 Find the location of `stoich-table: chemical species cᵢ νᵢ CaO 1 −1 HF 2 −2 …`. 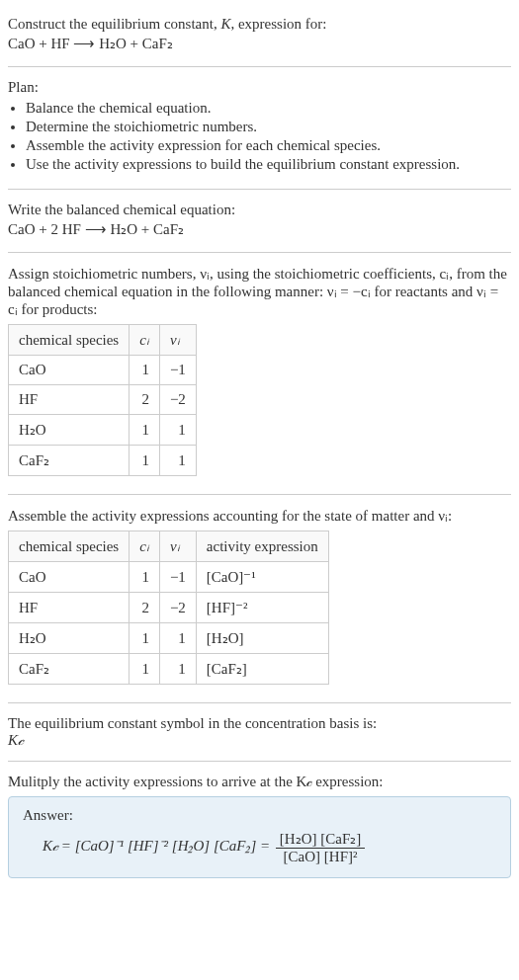

stoich-table: chemical species cᵢ νᵢ CaO 1 −1 HF 2 −2 … is located at coordinates (103, 400).